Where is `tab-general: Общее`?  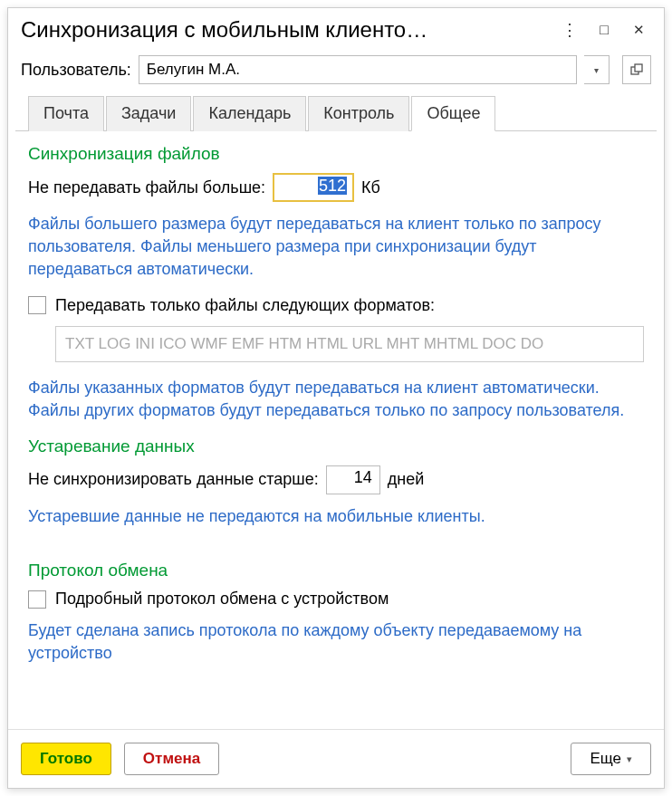 tab-general: Общее is located at coordinates (453, 114).